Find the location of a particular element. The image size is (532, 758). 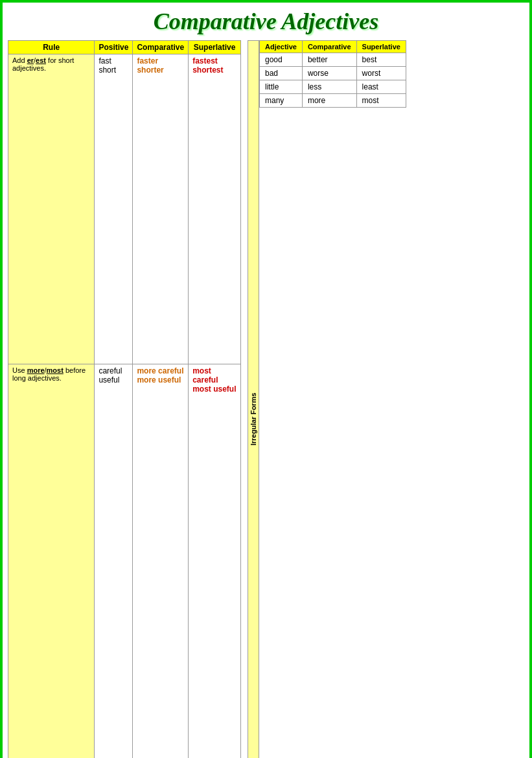

superlative-cell: least is located at coordinates (381, 87).